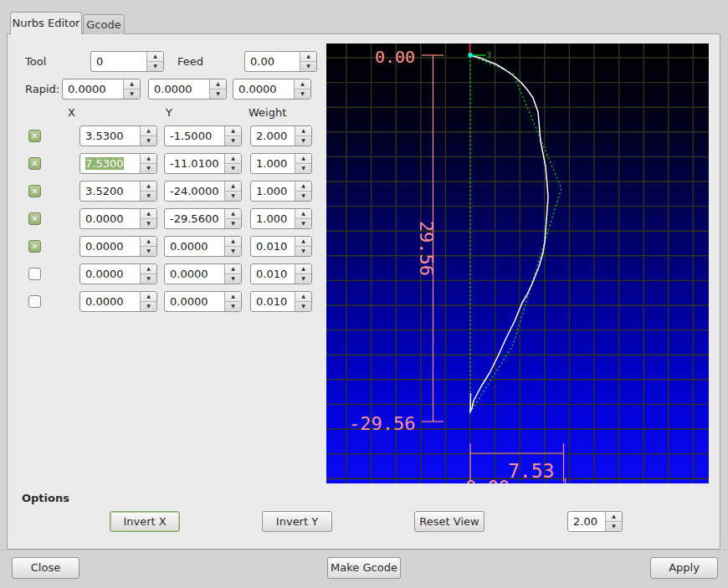 The width and height of the screenshot is (728, 588). Describe the element at coordinates (273, 135) in the screenshot. I see `point-weight-value: 2.000` at that location.